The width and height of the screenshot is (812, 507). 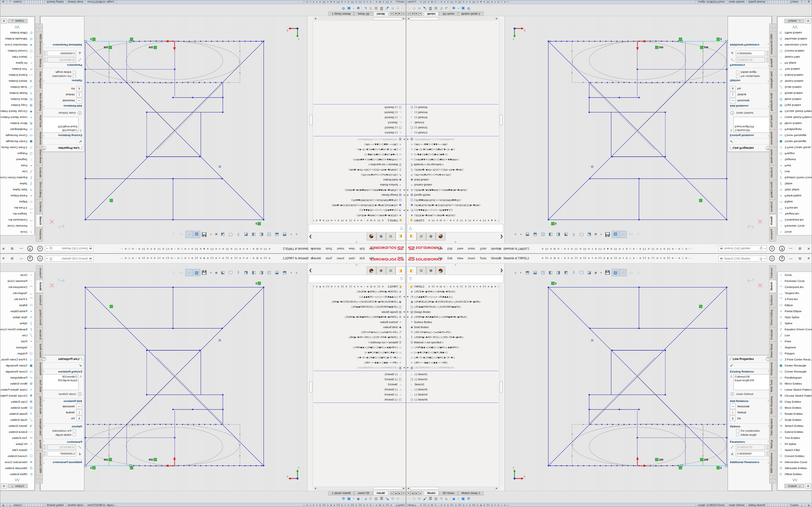 I want to click on tree-item: ⌖ ○ИV∘⌐∘♟◉○∘○◉♟∘⌐∘VИ○, so click(x=360, y=363).